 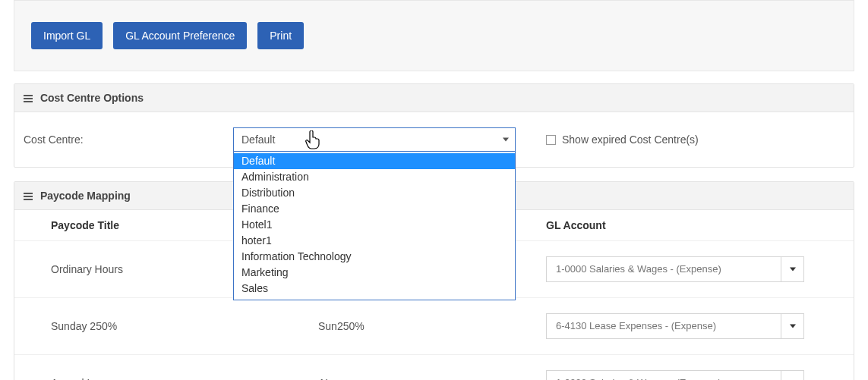 I want to click on gl-account-select: 6-4130 Lease Expenses - (Expense), so click(x=675, y=326).